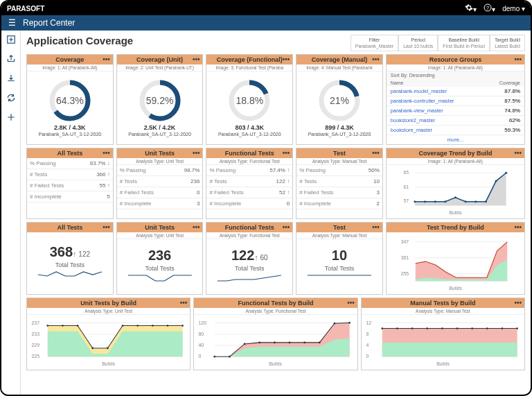 Image resolution: width=532 pixels, height=396 pixels. I want to click on user-menu: demo ▾, so click(514, 8).